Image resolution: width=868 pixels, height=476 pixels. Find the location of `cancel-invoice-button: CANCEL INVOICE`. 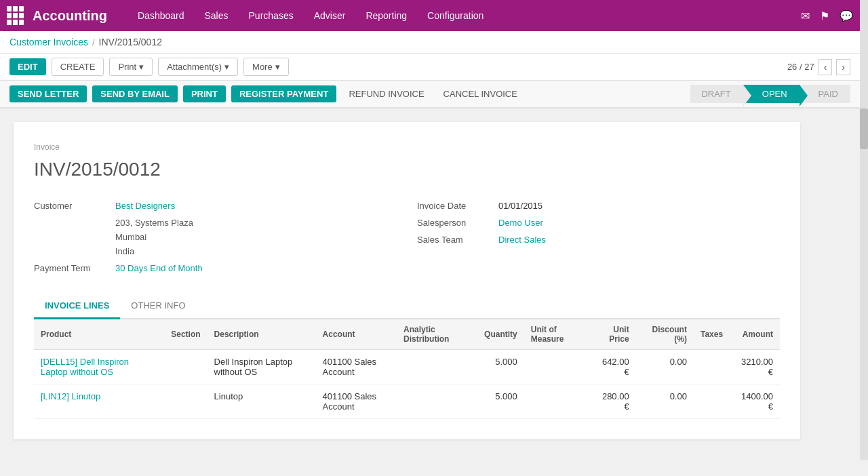

cancel-invoice-button: CANCEL INVOICE is located at coordinates (480, 94).